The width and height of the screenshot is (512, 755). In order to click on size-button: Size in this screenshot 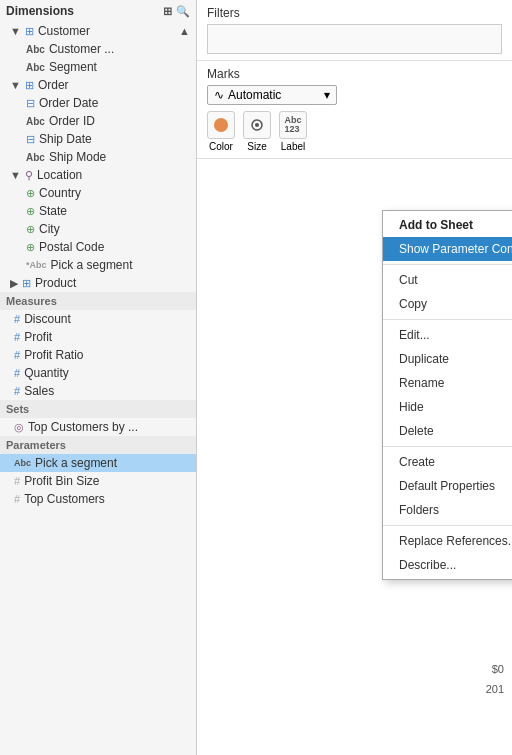, I will do `click(257, 132)`.